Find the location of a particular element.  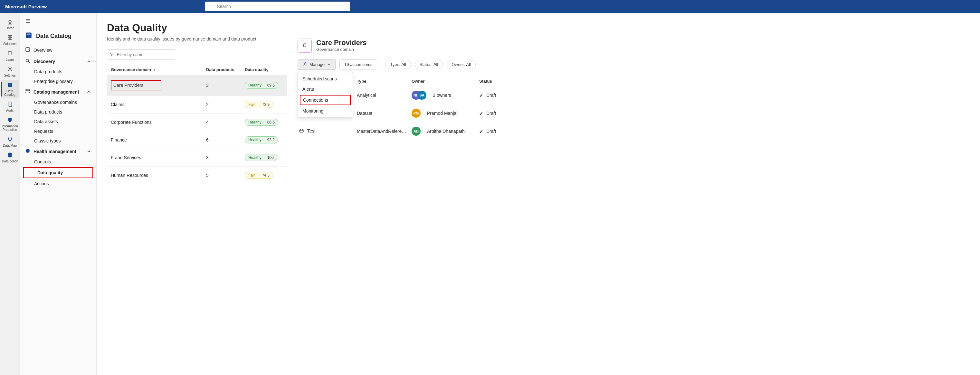

col-data-quality: Data quality is located at coordinates (264, 70).